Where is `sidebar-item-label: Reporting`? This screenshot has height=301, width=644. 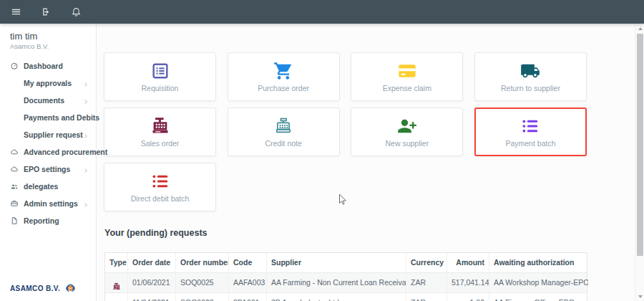 sidebar-item-label: Reporting is located at coordinates (42, 221).